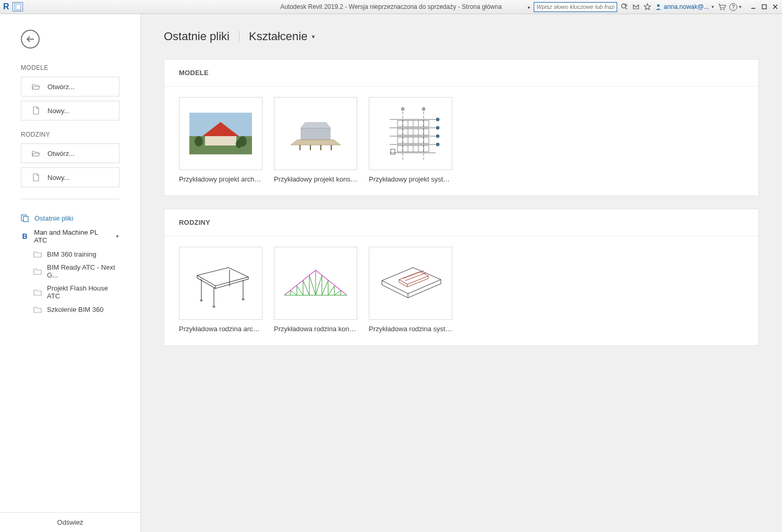 This screenshot has width=782, height=532. What do you see at coordinates (411, 179) in the screenshot?
I see `model-card-label: Przykładowy projekt system...` at bounding box center [411, 179].